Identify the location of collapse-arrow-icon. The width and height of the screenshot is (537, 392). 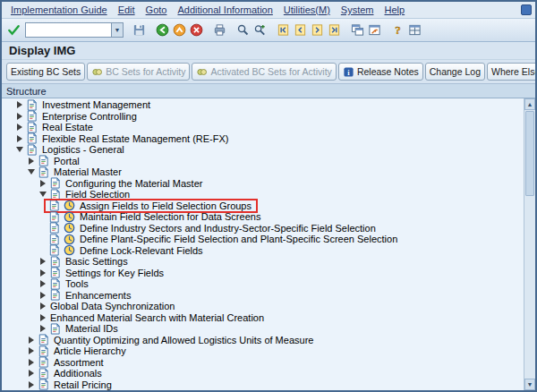
(43, 194).